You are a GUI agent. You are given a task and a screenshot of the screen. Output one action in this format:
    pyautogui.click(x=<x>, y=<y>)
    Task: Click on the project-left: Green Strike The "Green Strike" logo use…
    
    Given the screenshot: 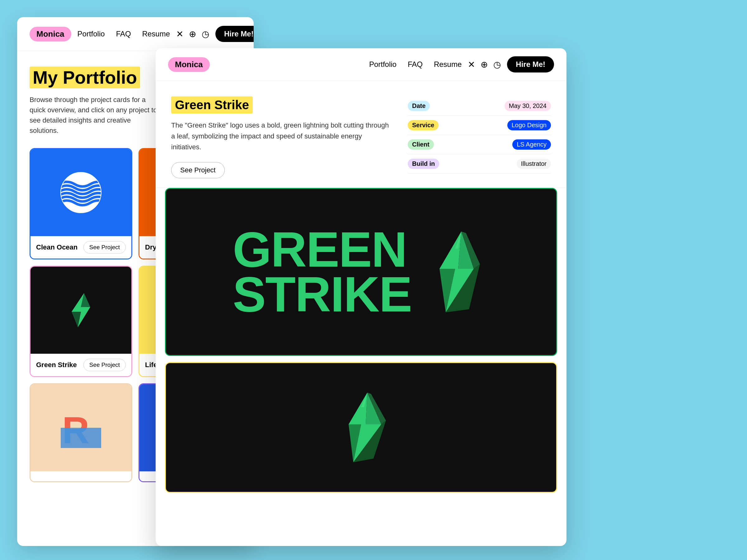 What is the action you would take?
    pyautogui.click(x=282, y=137)
    